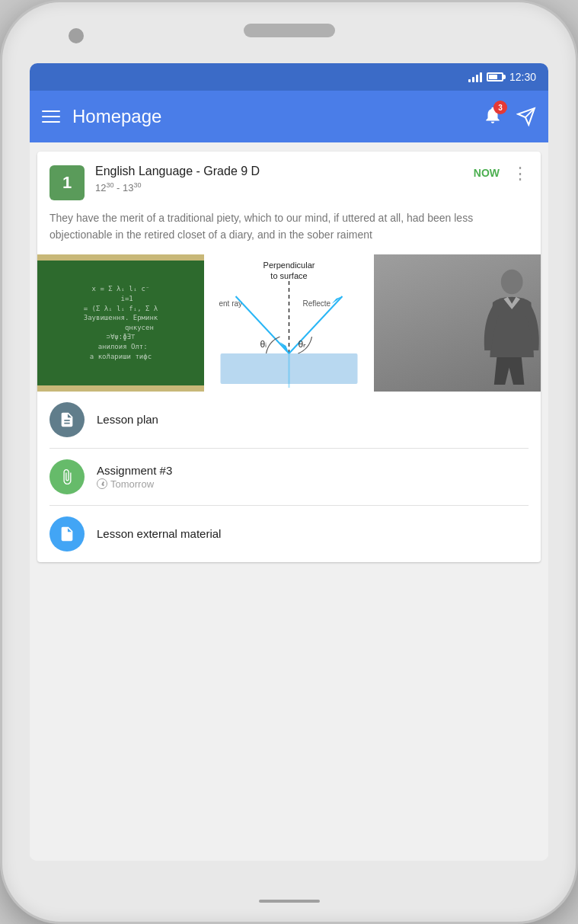 The image size is (578, 924). What do you see at coordinates (303, 344) in the screenshot?
I see `svg-text: θᵣ` at bounding box center [303, 344].